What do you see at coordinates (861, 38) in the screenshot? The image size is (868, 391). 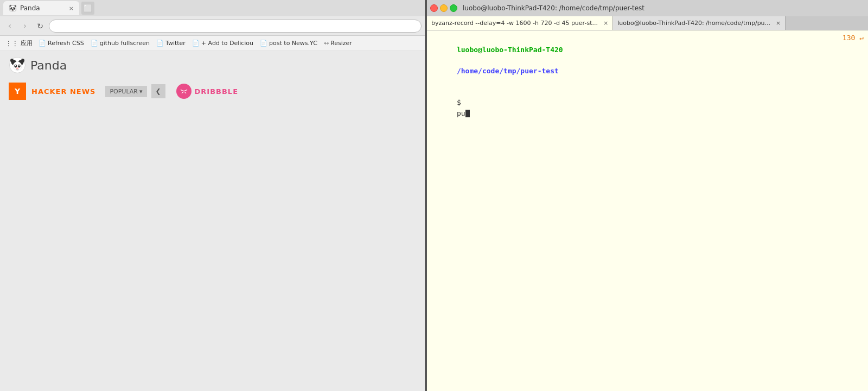 I see `terminal-enter-icon: ↵` at bounding box center [861, 38].